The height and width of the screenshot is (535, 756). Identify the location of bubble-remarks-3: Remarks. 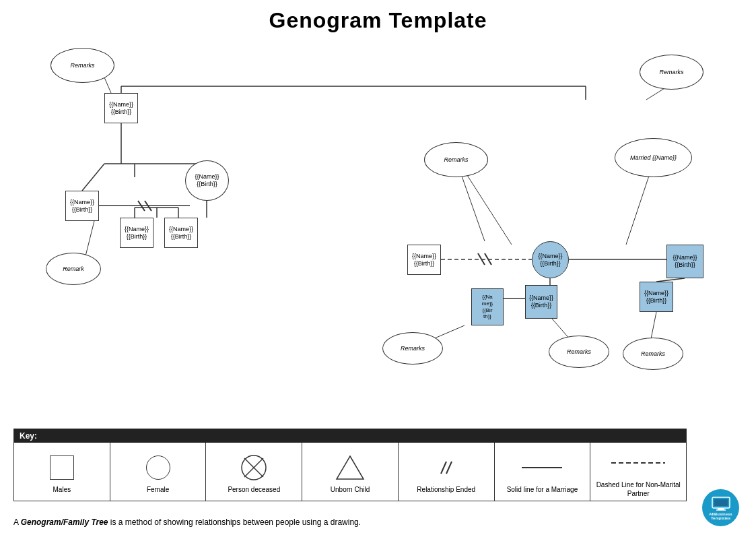
(456, 160).